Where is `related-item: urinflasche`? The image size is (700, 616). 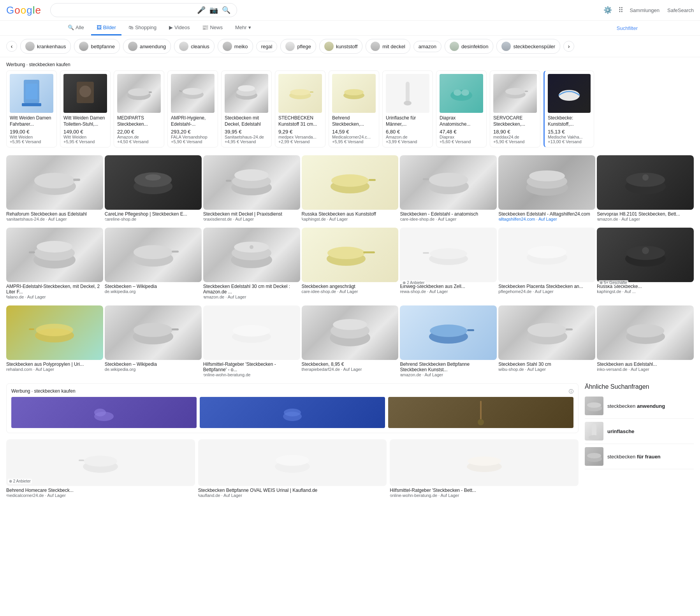 related-item: urinflasche is located at coordinates (639, 431).